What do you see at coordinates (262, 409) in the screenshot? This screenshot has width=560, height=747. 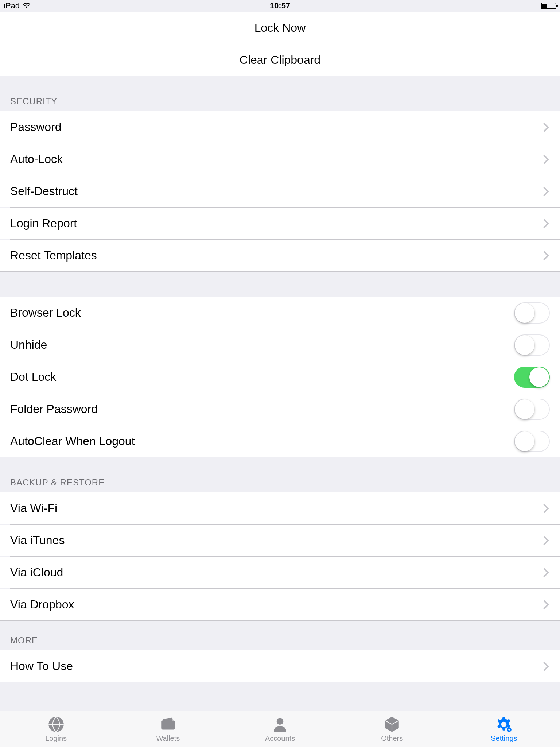 I see `folderpassword-label: Folder Password` at bounding box center [262, 409].